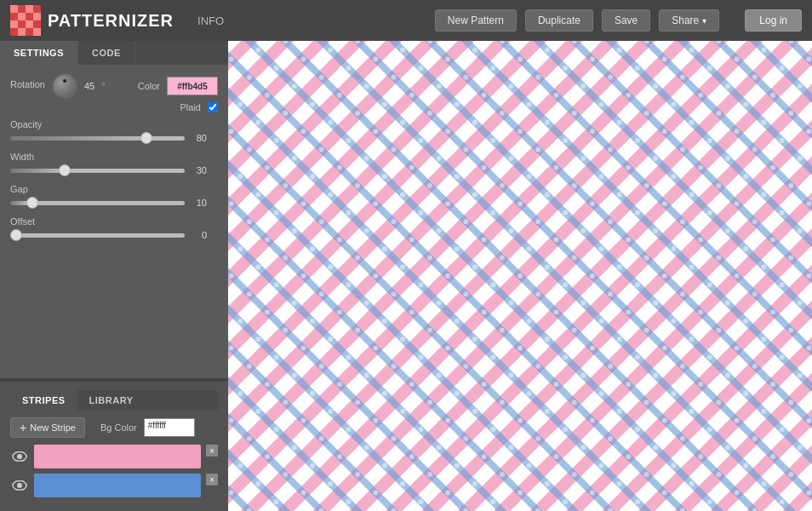 This screenshot has width=812, height=511. I want to click on add-stripe-label: New Stripe, so click(53, 428).